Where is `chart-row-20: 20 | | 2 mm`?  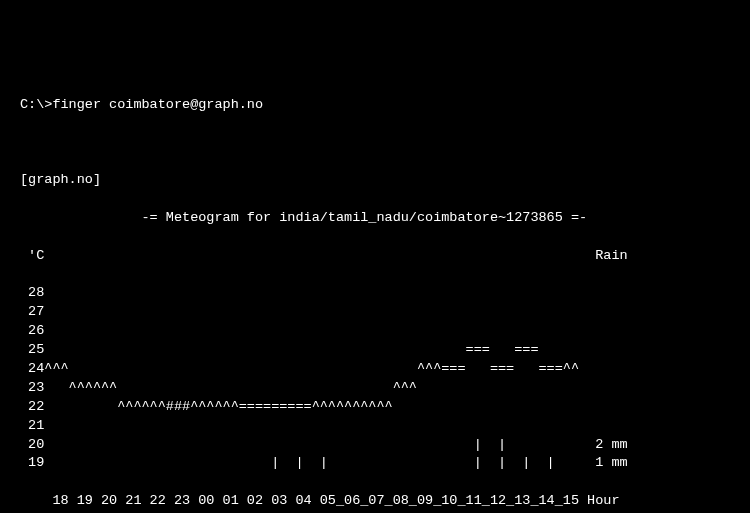 chart-row-20: 20 | | 2 mm is located at coordinates (375, 446).